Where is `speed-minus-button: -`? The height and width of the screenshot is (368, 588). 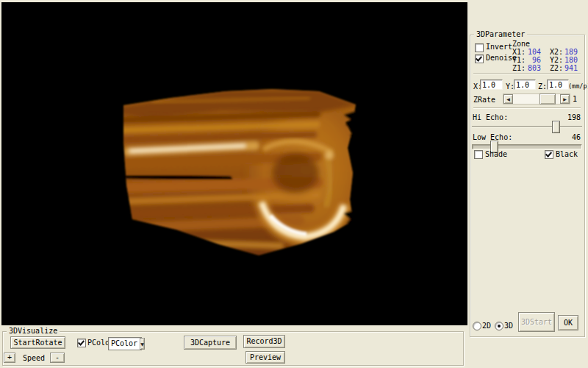 speed-minus-button: - is located at coordinates (57, 358).